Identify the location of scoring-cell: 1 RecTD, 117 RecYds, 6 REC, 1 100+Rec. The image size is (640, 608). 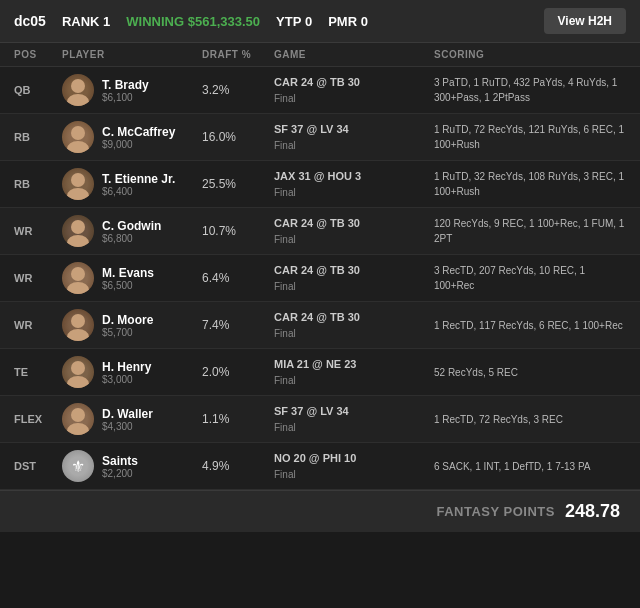
(534, 326).